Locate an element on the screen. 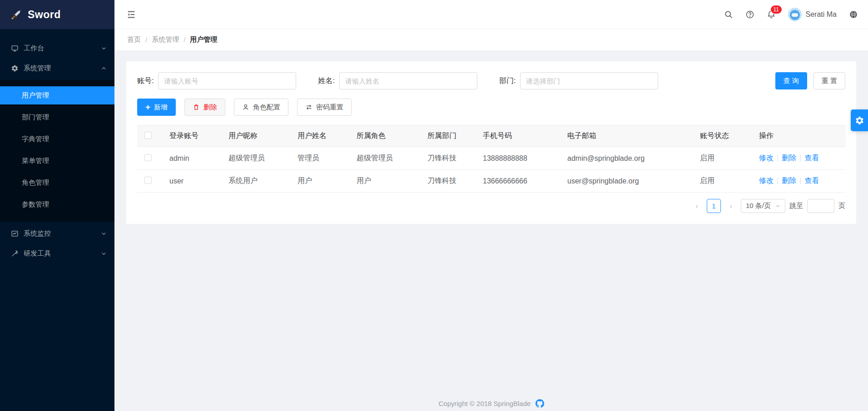  col-name: 用户姓名 is located at coordinates (320, 136).